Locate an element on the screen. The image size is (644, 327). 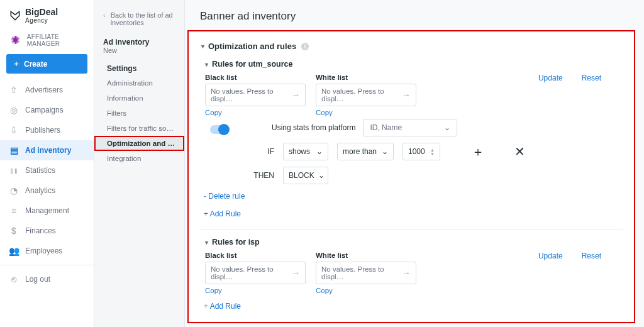
nav-item-campaigns: ◎ Campaigns is located at coordinates (47, 110).